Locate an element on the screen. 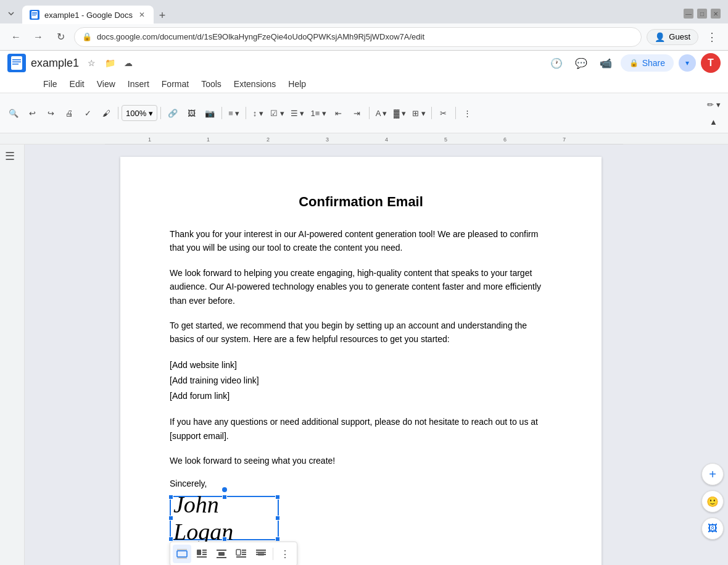 This screenshot has width=728, height=565. handle-bottom-middle is located at coordinates (225, 539).